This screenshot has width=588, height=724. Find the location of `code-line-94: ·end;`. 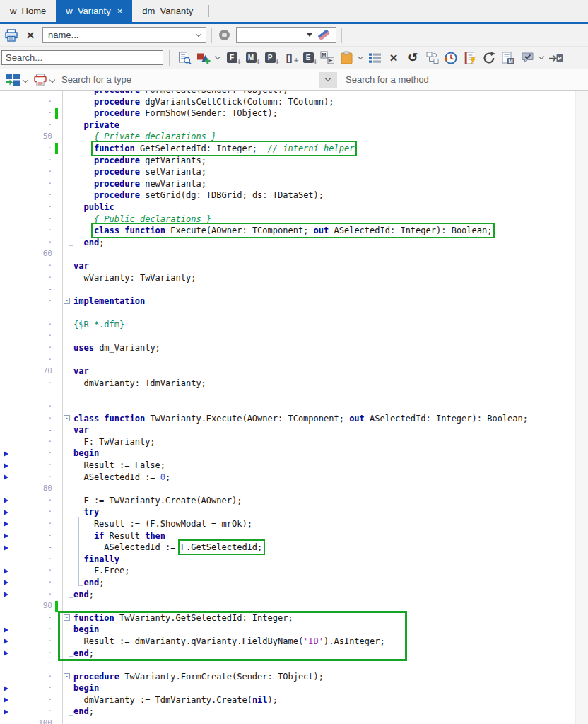

code-line-94: ·end; is located at coordinates (294, 653).